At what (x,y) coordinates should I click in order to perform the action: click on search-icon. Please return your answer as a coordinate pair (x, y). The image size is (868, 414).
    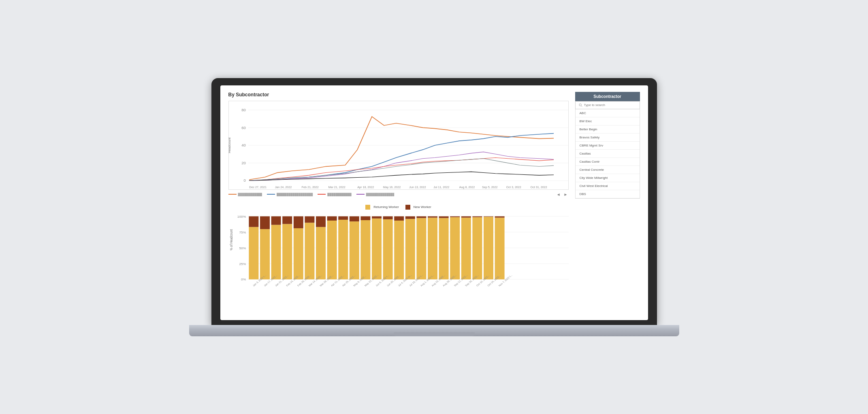
    Looking at the image, I should click on (581, 105).